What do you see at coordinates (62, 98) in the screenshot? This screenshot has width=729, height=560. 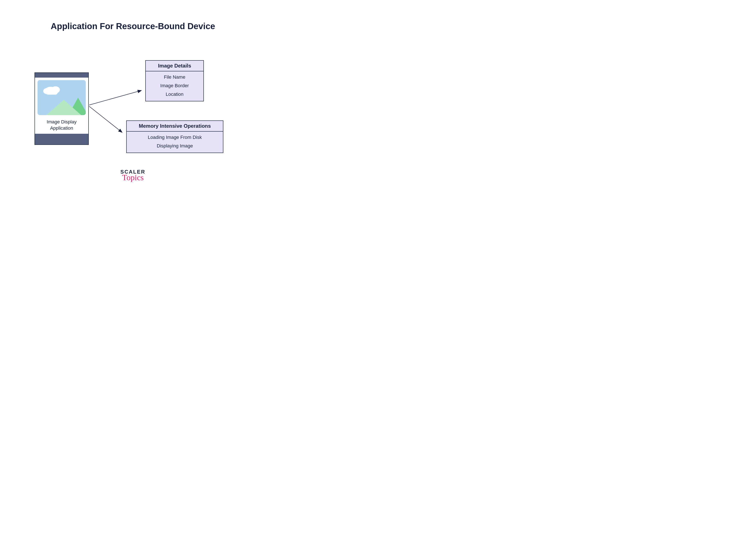 I see `image-placeholder-icon` at bounding box center [62, 98].